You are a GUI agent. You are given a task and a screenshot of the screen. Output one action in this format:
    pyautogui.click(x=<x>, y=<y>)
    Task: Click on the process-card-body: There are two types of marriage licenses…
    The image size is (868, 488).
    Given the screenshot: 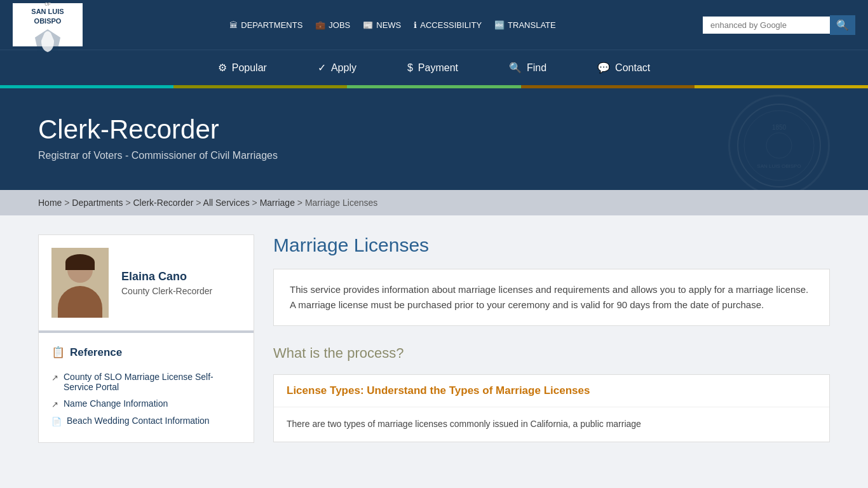 What is the action you would take?
    pyautogui.click(x=552, y=424)
    